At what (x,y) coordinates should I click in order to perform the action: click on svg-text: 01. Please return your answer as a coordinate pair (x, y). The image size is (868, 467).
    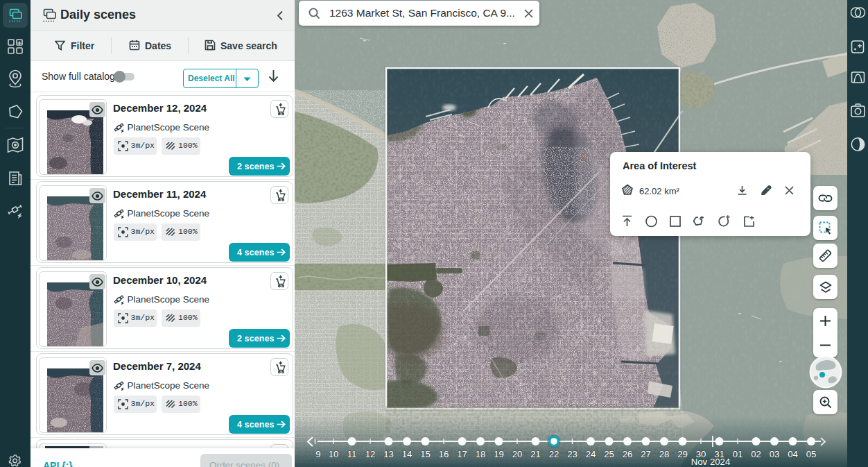
    Looking at the image, I should click on (738, 454).